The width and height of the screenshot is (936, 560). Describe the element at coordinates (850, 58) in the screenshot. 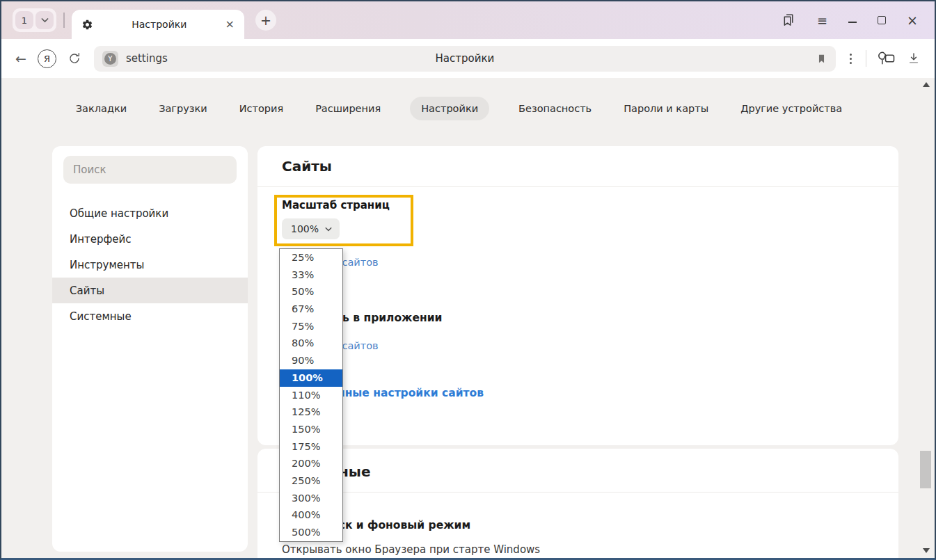

I see `more-options-icon` at that location.